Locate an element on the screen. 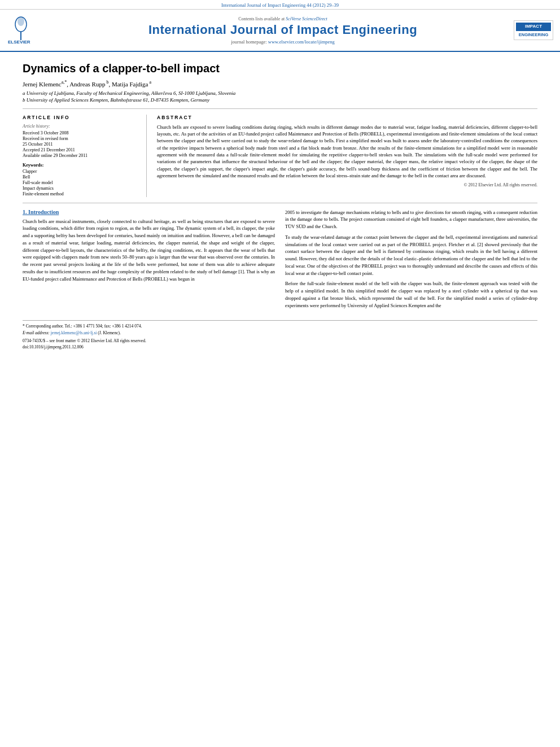  body-content: 1. Introduction Church bells are musical… is located at coordinates (280, 261).